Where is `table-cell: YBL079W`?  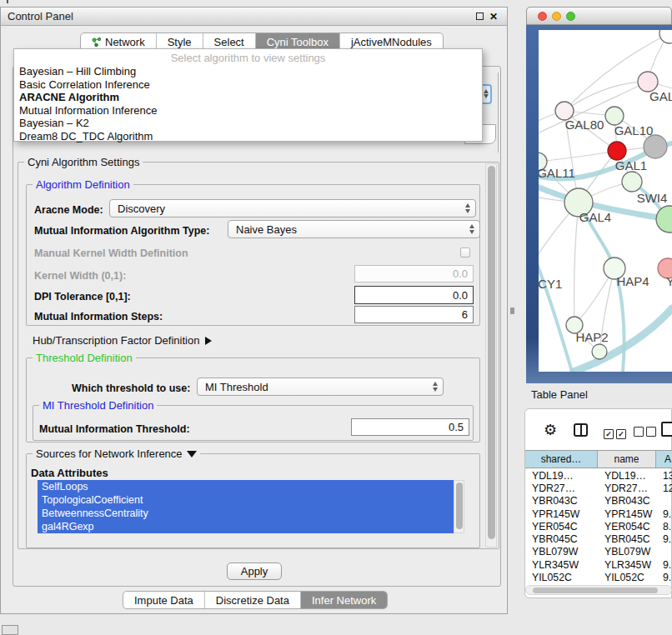 table-cell: YBL079W is located at coordinates (627, 552).